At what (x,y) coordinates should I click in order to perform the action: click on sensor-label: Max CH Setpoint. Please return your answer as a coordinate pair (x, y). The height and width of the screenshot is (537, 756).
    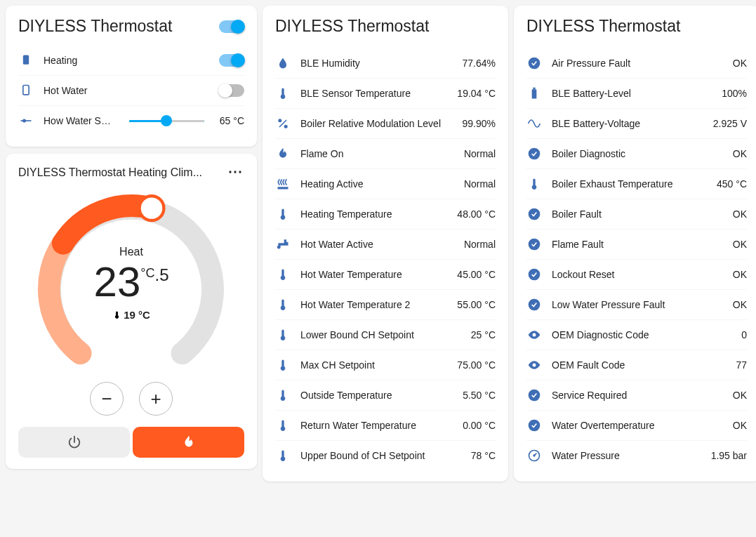
    Looking at the image, I should click on (373, 365).